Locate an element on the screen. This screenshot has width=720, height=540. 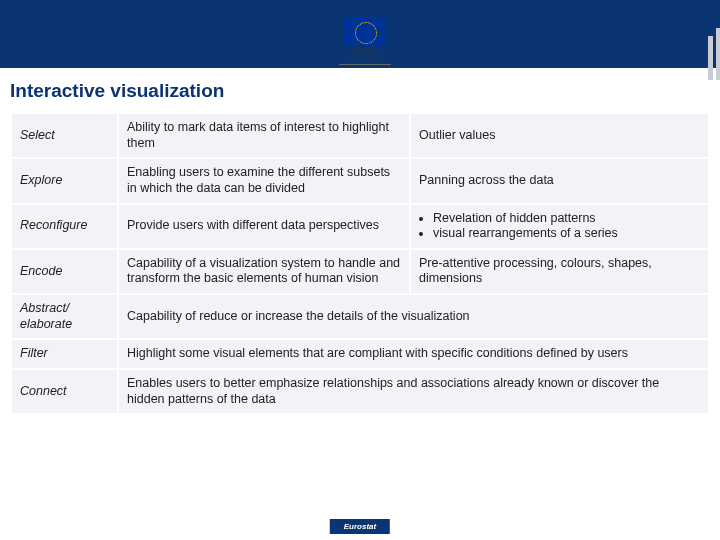
example-cell: Pre-attentive processing, colours, shape… is located at coordinates (560, 272).